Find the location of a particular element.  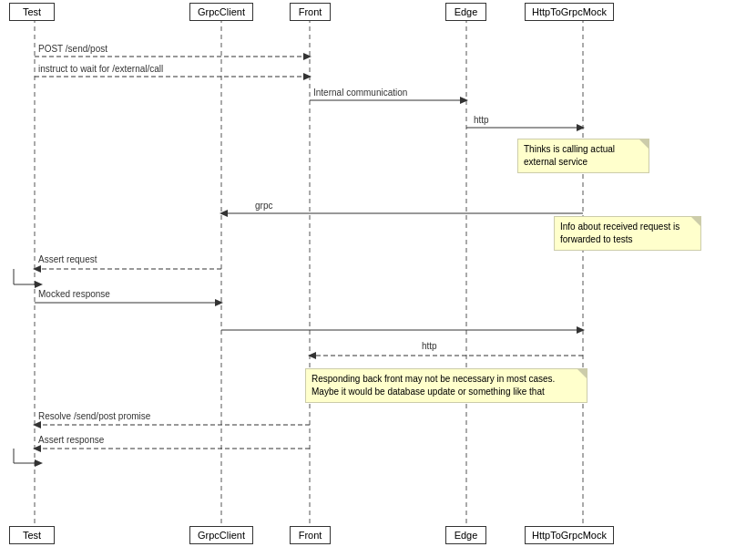

svg-text: POST /send/post is located at coordinates (73, 49).